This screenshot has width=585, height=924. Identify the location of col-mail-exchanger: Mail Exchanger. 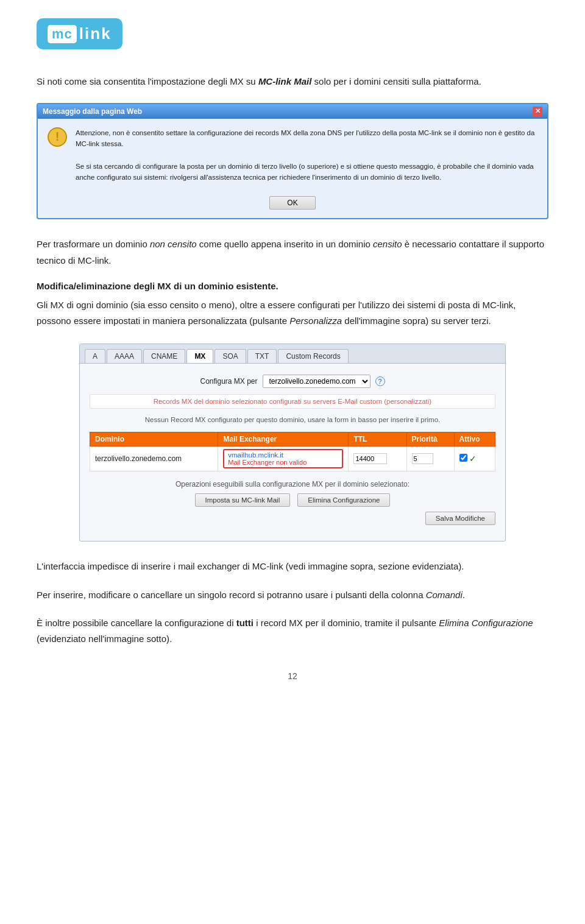
(283, 440).